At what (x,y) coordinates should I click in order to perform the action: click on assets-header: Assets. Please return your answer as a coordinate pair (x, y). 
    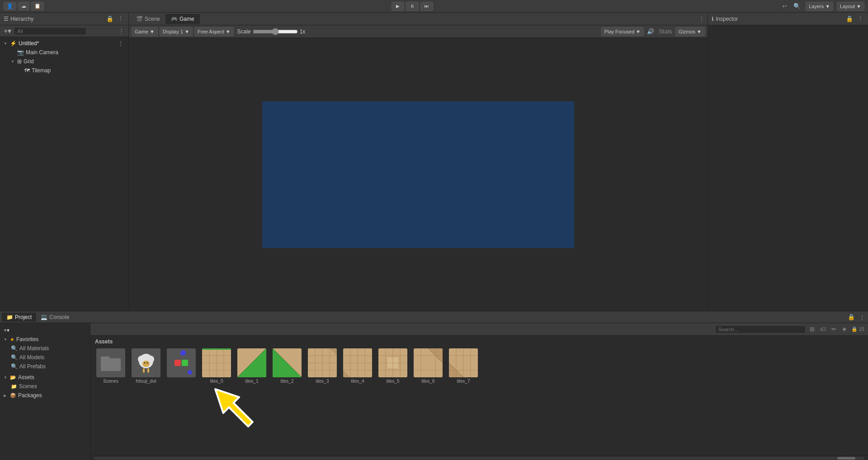
    Looking at the image, I should click on (479, 341).